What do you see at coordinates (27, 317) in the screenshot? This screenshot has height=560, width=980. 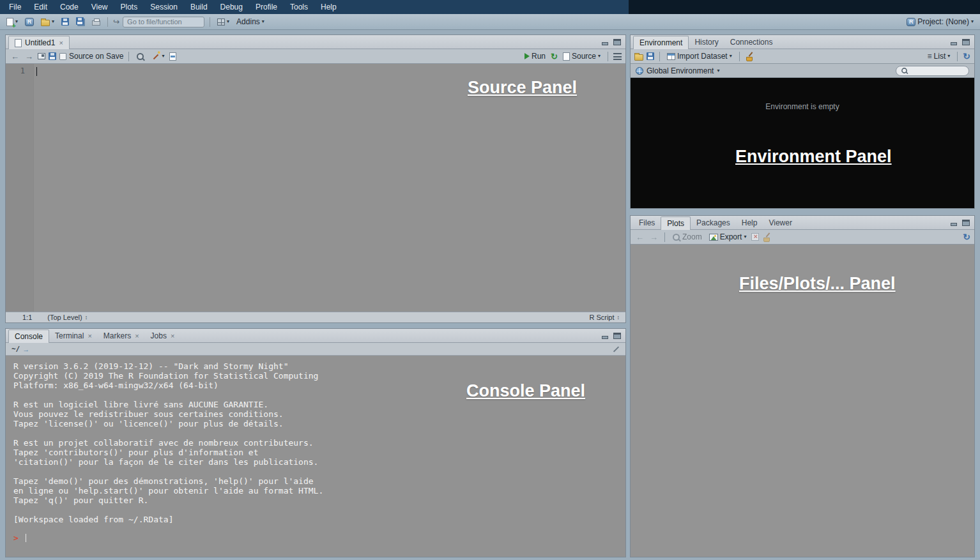 I see `cursor-position: 1:1` at bounding box center [27, 317].